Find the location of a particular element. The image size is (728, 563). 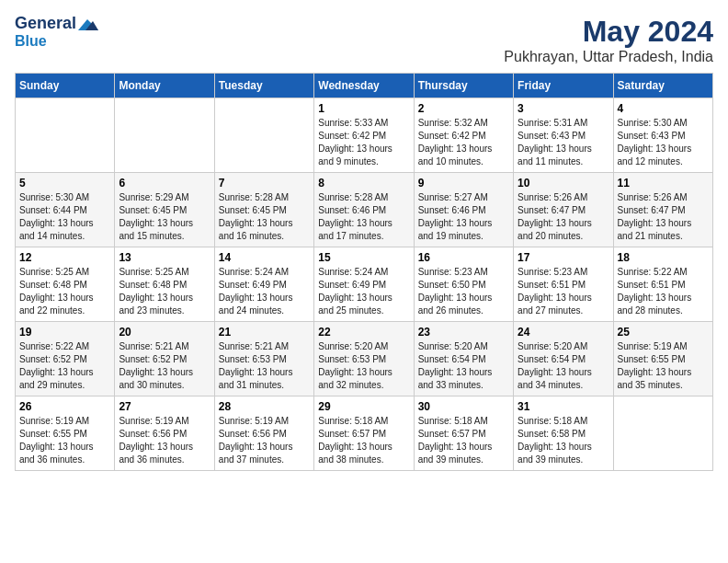

day-cell: 9Sunrise: 5:27 AMSunset: 6:46 PMDaylight… is located at coordinates (463, 210).